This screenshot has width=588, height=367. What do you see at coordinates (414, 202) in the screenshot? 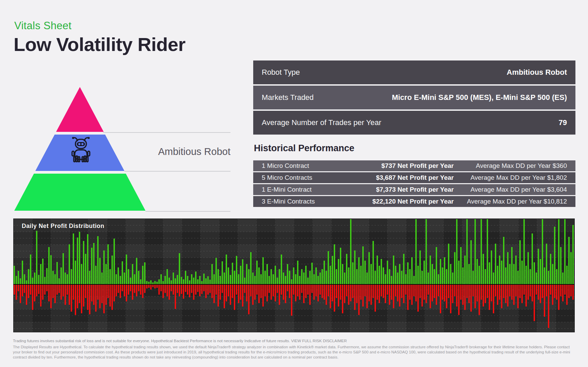
I see `perf-row-3-emini: 3 E-Mini Contracts $22,120 Net Profit pe…` at bounding box center [414, 202].